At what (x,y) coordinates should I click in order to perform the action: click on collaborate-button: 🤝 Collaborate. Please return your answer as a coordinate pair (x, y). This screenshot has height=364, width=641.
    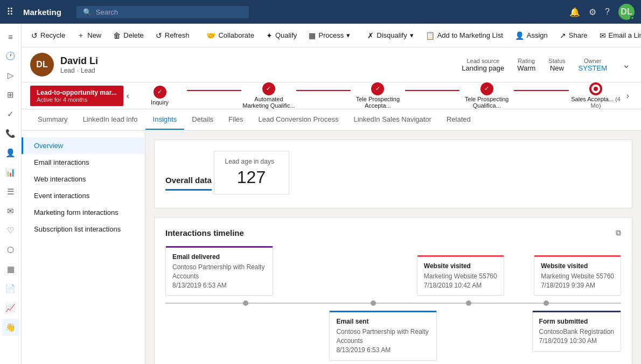
    Looking at the image, I should click on (231, 36).